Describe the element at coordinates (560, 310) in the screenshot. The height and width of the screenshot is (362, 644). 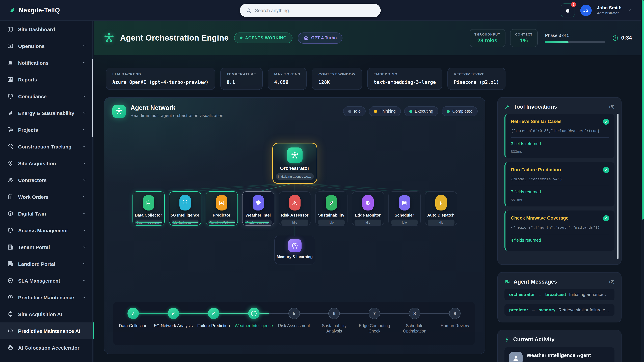
I see `agent-message-row: predictor → memory Retrieve similar fail…` at that location.